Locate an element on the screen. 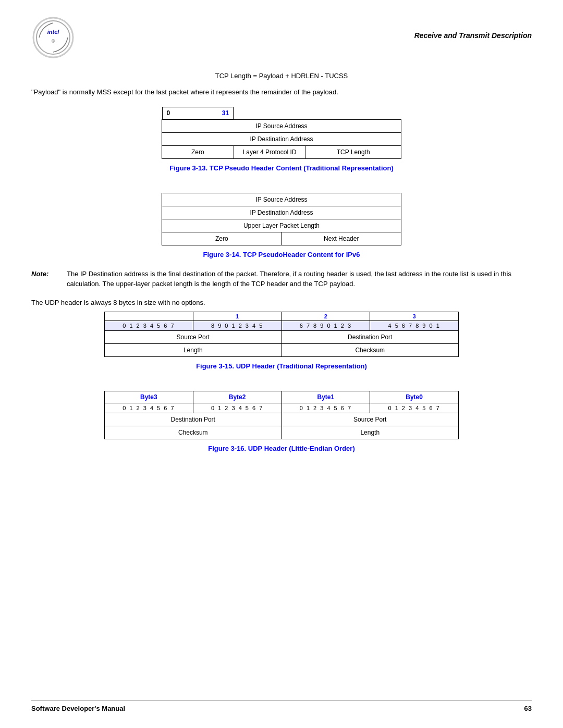 The width and height of the screenshot is (563, 728). figure16-caption: Figure 3-16. UDP Header (Little-Endian O… is located at coordinates (282, 448).